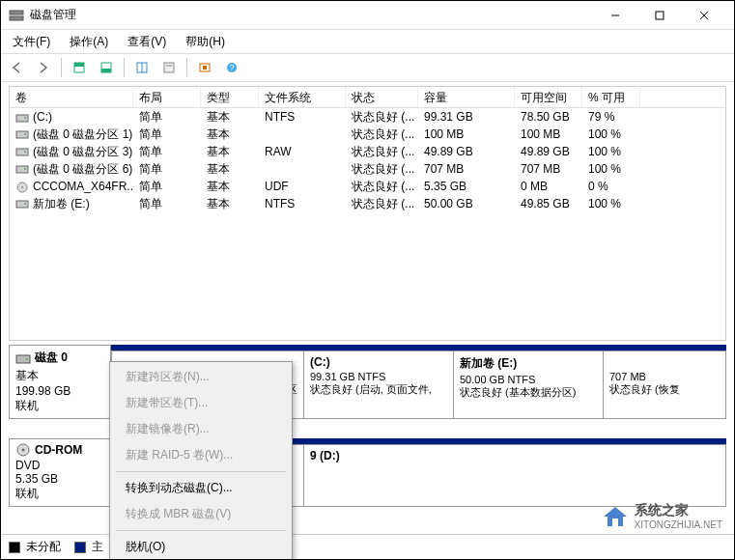 The image size is (735, 560). Describe the element at coordinates (147, 42) in the screenshot. I see `menu-view: 查看(V)` at that location.